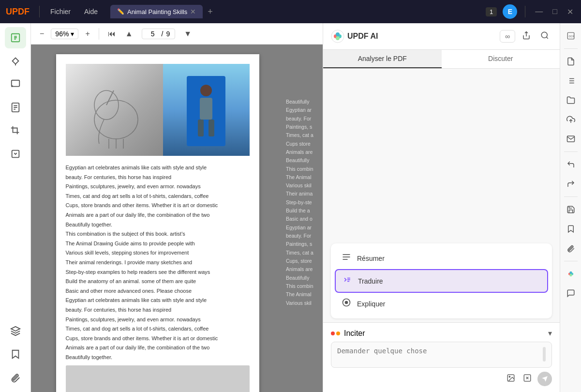  Describe the element at coordinates (511, 379) in the screenshot. I see `ai-image-tool-button` at that location.